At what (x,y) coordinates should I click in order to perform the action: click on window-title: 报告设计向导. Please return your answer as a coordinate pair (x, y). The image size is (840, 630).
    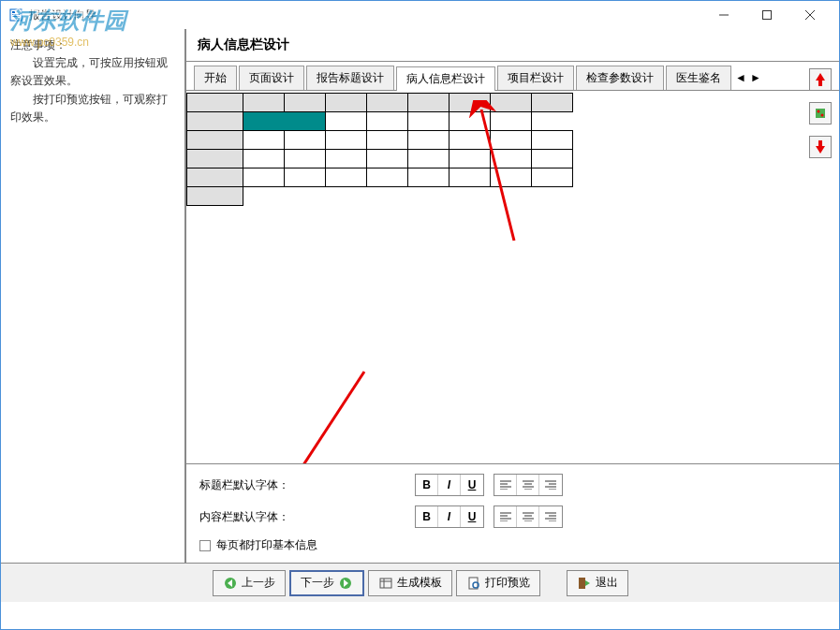
    Looking at the image, I should click on (365, 15).